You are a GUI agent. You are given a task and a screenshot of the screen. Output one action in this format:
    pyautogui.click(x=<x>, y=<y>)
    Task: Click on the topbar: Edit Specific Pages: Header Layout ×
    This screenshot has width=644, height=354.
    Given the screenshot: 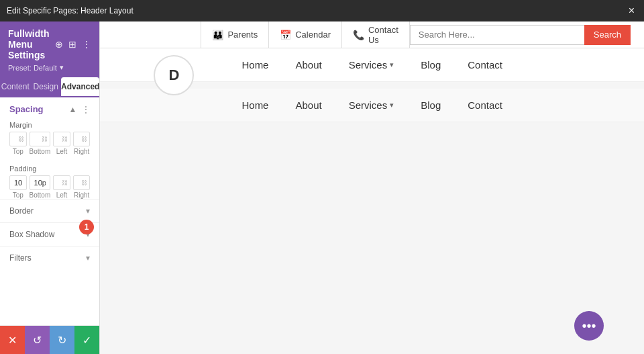 What is the action you would take?
    pyautogui.click(x=322, y=11)
    